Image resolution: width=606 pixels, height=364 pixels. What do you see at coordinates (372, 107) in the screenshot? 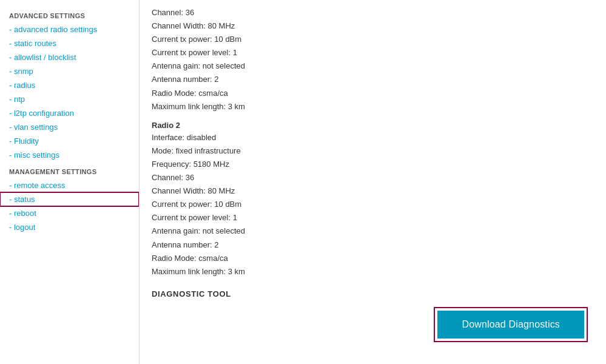
I see `info-line: Maximum link length: 3 km` at bounding box center [372, 107].